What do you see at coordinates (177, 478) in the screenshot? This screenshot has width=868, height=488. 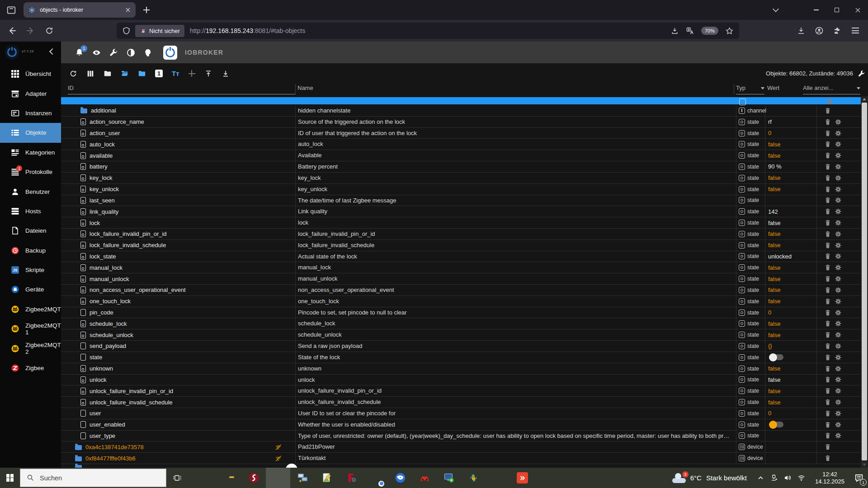 I see `task-view-icon` at bounding box center [177, 478].